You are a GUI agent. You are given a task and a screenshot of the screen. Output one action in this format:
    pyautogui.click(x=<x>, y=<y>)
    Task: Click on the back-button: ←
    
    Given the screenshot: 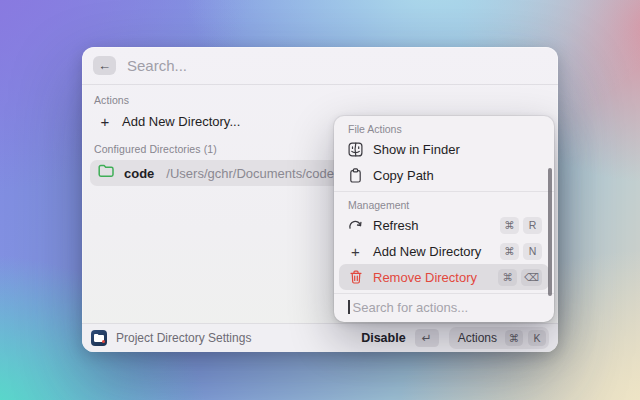 What is the action you would take?
    pyautogui.click(x=104, y=66)
    